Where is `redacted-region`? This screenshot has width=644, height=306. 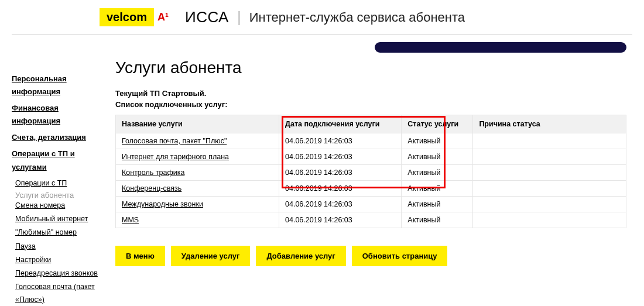
redacted-region is located at coordinates (501, 47).